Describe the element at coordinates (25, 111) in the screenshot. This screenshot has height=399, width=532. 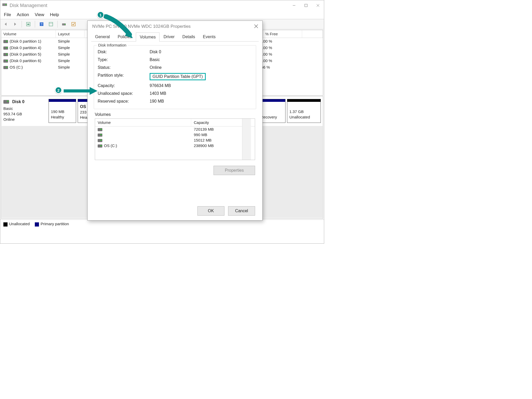
I see `disk-info: Disk 0 Basic 953.74 GB Online` at that location.